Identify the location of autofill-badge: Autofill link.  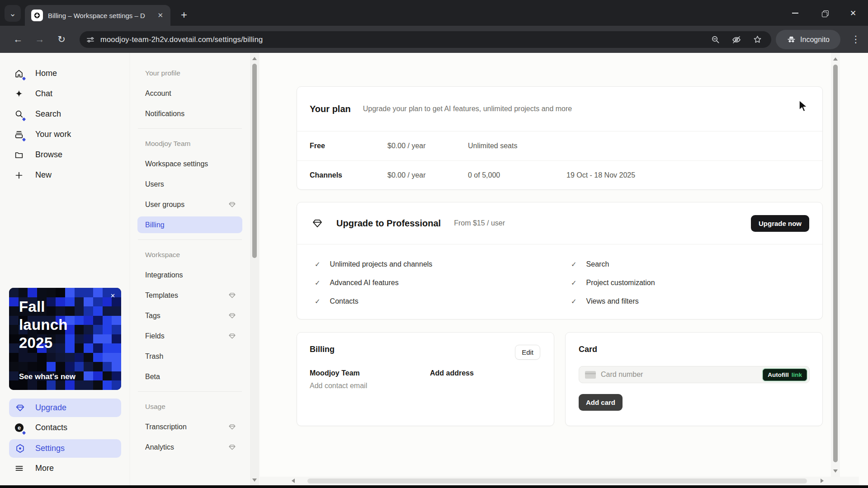
(785, 375).